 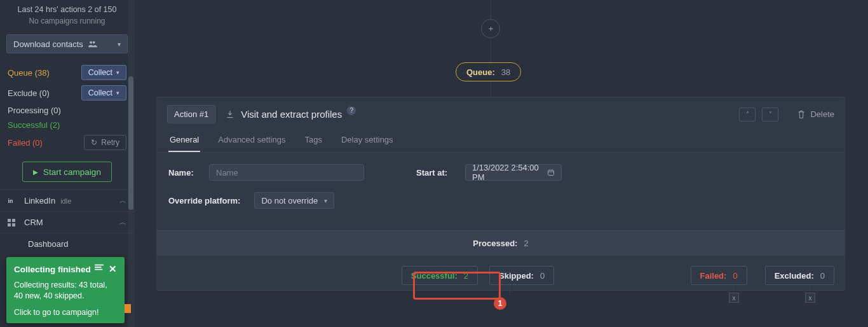 What do you see at coordinates (816, 115) in the screenshot?
I see `delete-button: Delete` at bounding box center [816, 115].